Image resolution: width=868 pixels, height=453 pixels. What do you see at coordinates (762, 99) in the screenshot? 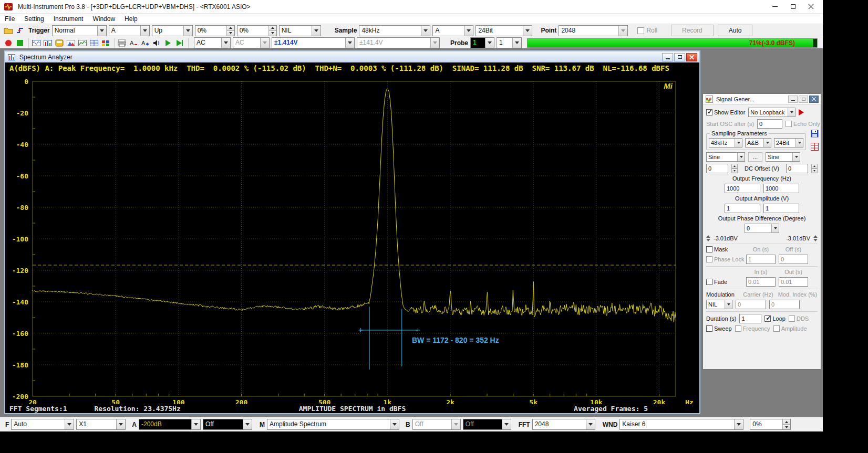
I see `signal-generator-titlebar: Signal Gener...` at bounding box center [762, 99].